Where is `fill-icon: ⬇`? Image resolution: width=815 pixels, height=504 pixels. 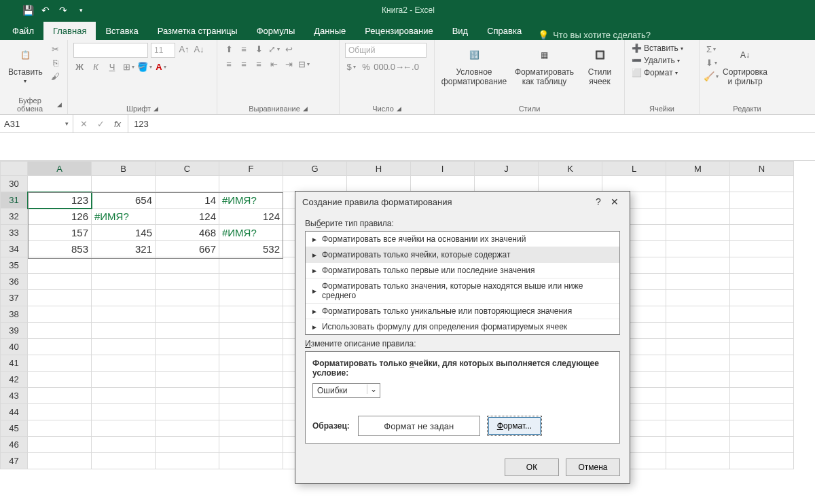 fill-icon: ⬇ is located at coordinates (711, 62).